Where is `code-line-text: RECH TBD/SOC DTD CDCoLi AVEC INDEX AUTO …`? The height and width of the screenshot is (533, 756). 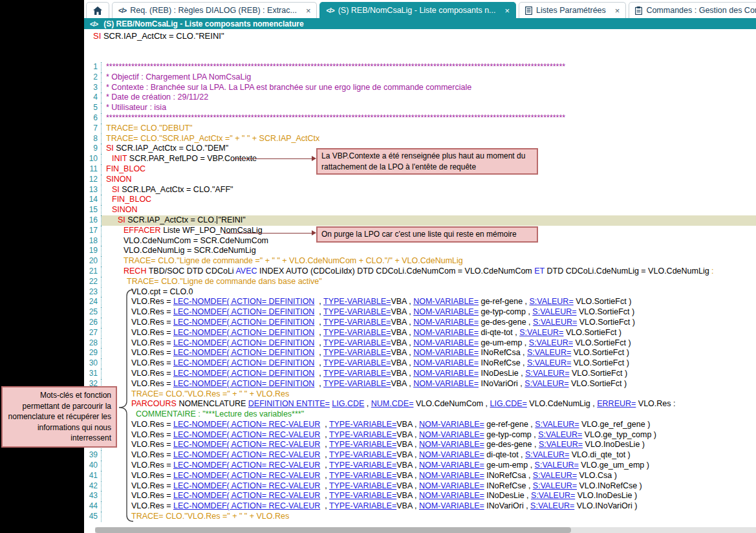
code-line-text: RECH TBD/SOC DTD CDCoLi AVEC INDEX AUTO … is located at coordinates (429, 272).